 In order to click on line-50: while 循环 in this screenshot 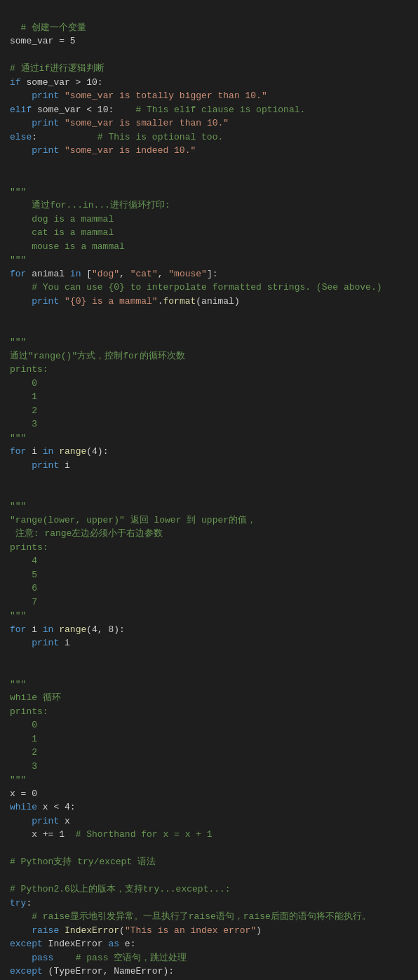, I will do `click(35, 697)`.